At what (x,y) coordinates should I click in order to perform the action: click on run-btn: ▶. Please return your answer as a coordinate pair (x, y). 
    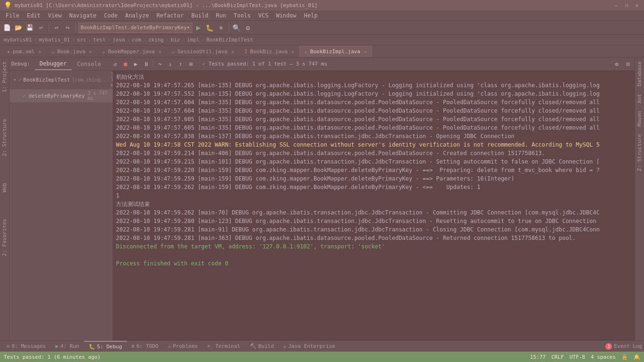
    Looking at the image, I should click on (198, 28).